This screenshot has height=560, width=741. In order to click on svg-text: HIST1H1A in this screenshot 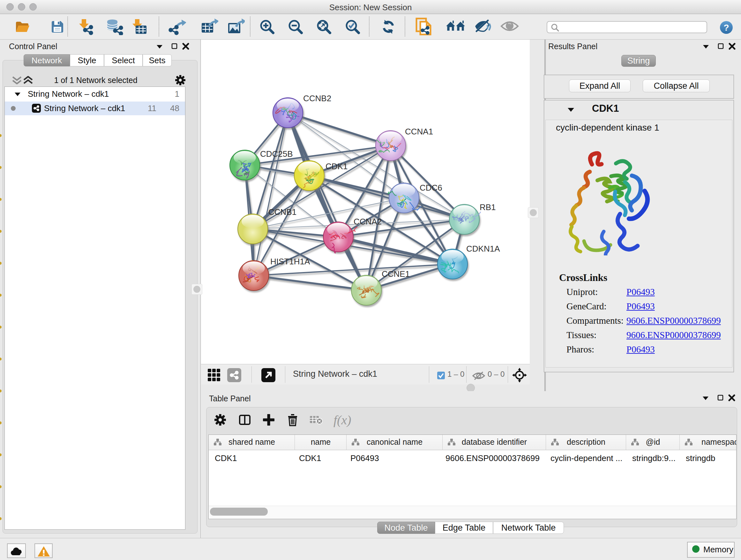, I will do `click(290, 261)`.